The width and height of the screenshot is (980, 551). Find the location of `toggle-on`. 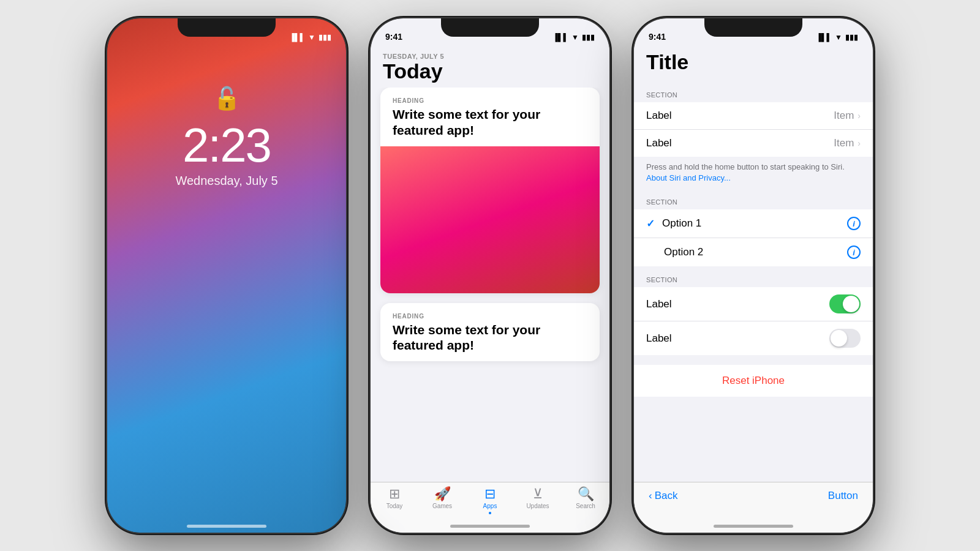

toggle-on is located at coordinates (845, 304).